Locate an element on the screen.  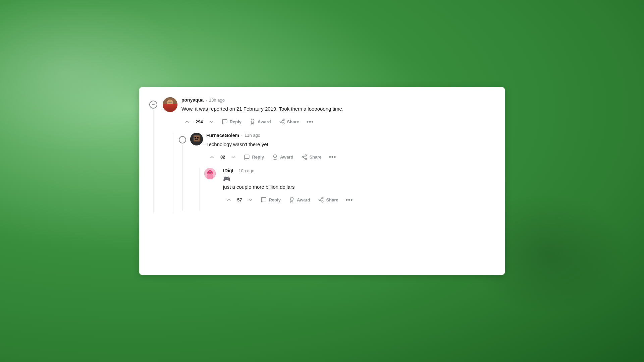
award-button-2: Award is located at coordinates (283, 157).